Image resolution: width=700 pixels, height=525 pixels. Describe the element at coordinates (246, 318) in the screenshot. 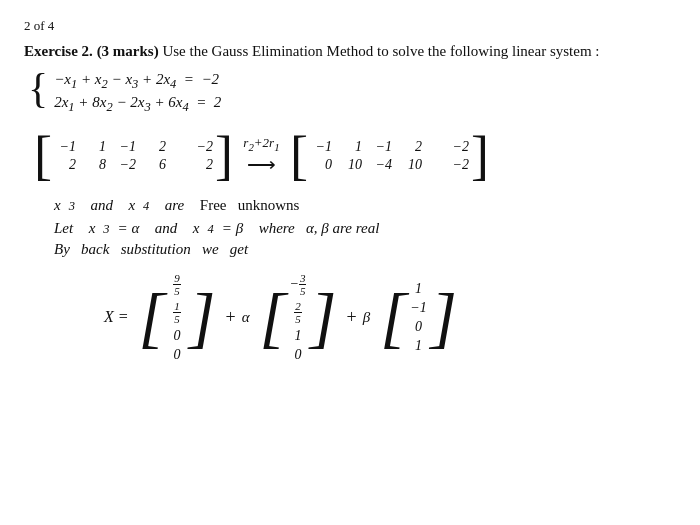

I see `alpha-symbol: α` at that location.